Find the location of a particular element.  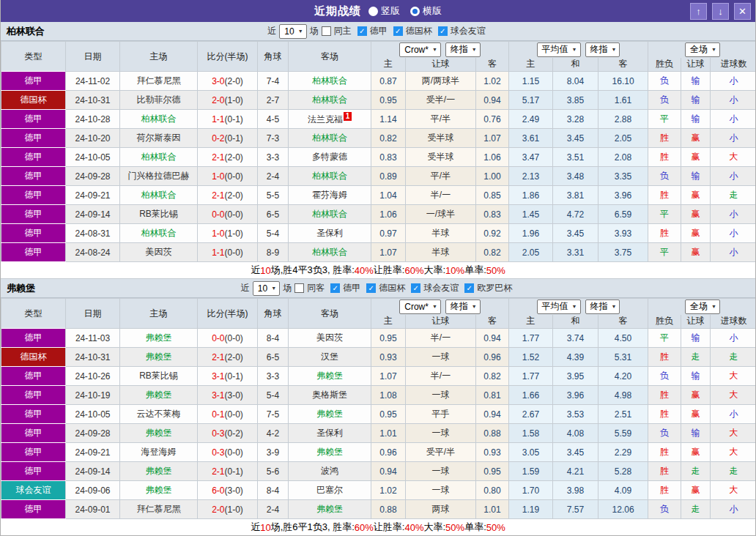

corner-score: 8-4 is located at coordinates (273, 491).